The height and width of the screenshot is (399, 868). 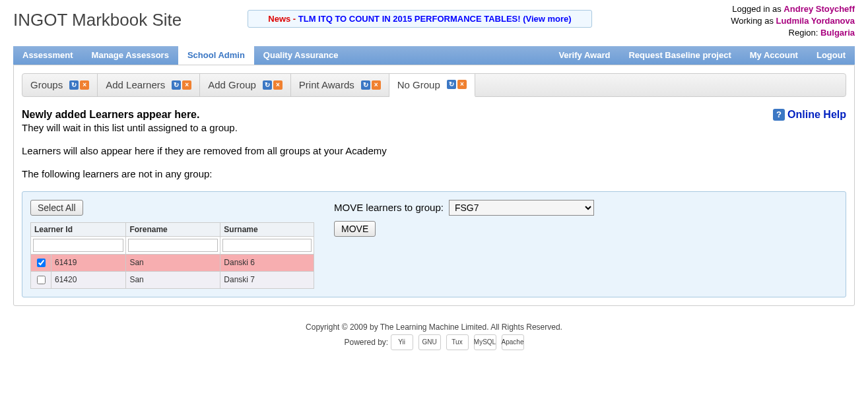 What do you see at coordinates (217, 55) in the screenshot?
I see `nav-item: School Admin` at bounding box center [217, 55].